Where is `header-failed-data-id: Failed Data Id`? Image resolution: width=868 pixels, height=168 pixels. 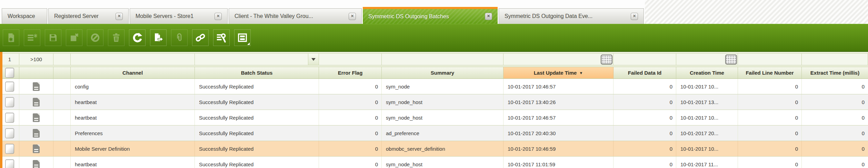 header-failed-data-id: Failed Data Id is located at coordinates (645, 73).